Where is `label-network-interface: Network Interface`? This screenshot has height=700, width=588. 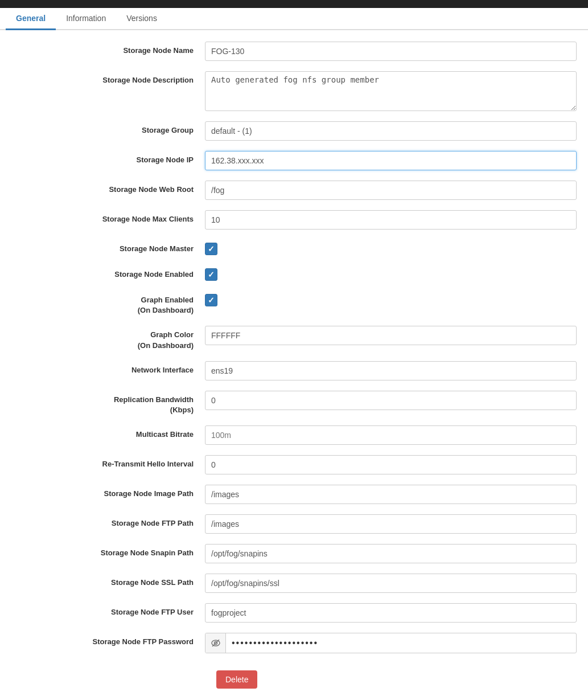
label-network-interface: Network Interface is located at coordinates (108, 368).